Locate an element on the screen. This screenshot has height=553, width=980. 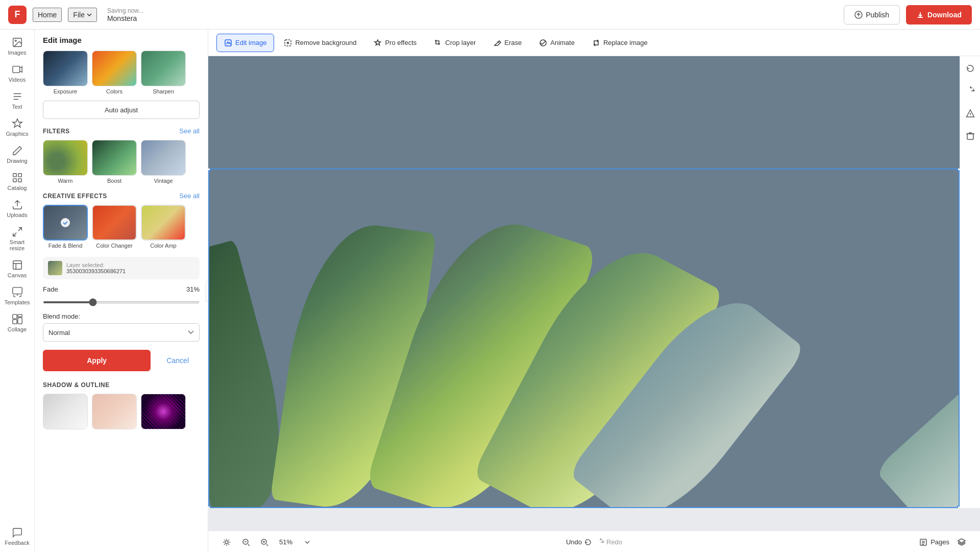
layer-selected-box: Layer selected: 3530030393350686271 is located at coordinates (121, 268).